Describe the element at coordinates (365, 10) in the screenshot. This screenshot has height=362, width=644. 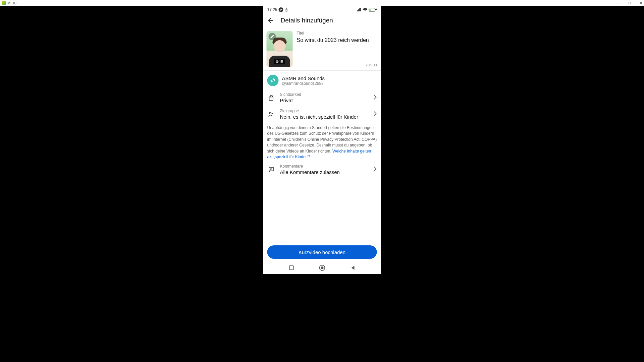
I see `wifi-icon` at that location.